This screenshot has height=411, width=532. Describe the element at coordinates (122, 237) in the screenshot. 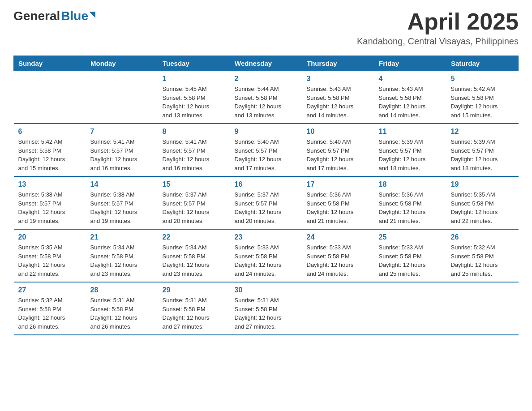

I see `day-number: 21` at that location.